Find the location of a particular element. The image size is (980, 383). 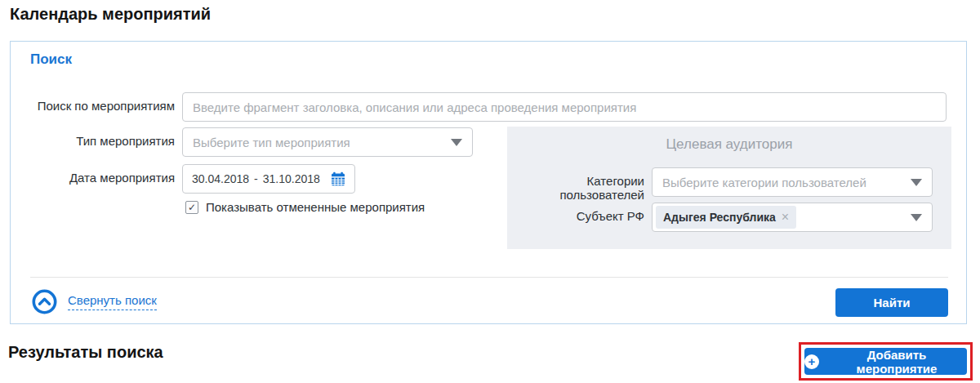

show-cancelled-checkbox: ✓ is located at coordinates (192, 207).